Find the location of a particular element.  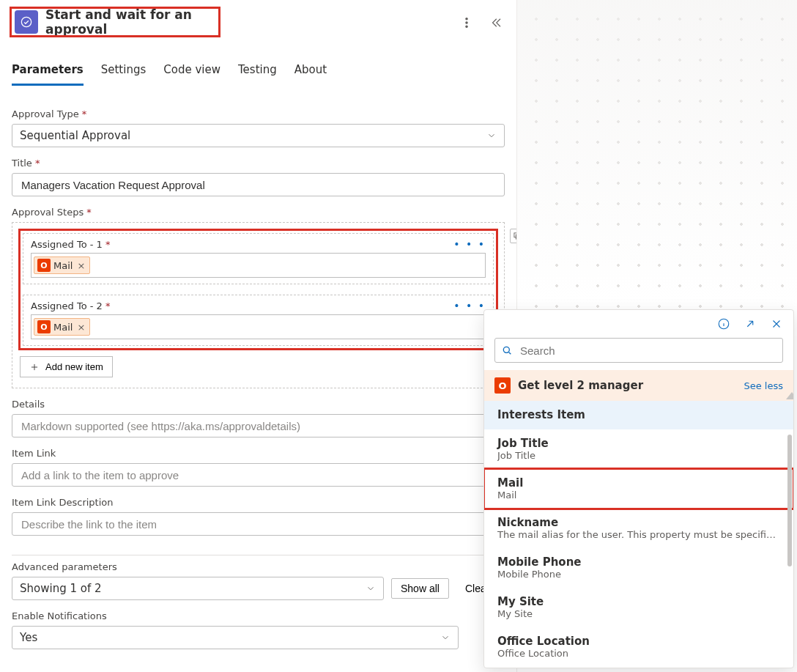

card-title: Start and wait for an approval is located at coordinates (130, 22).